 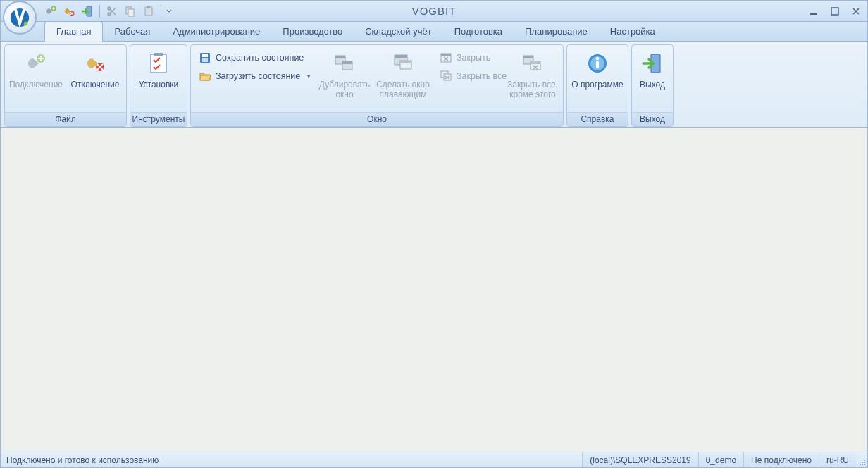 What do you see at coordinates (51, 11) in the screenshot?
I see `qat-connect-button` at bounding box center [51, 11].